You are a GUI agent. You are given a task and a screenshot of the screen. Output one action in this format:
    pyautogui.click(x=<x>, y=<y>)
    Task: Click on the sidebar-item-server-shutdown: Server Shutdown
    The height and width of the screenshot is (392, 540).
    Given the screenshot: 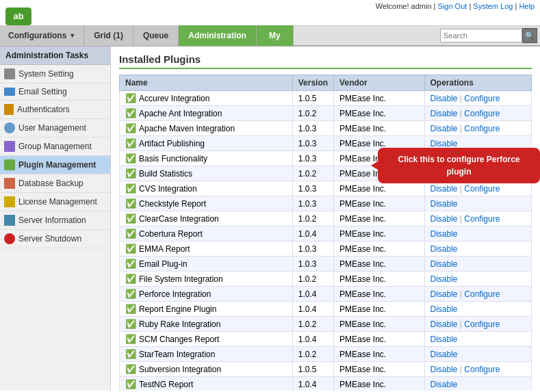 What is the action you would take?
    pyautogui.click(x=55, y=239)
    